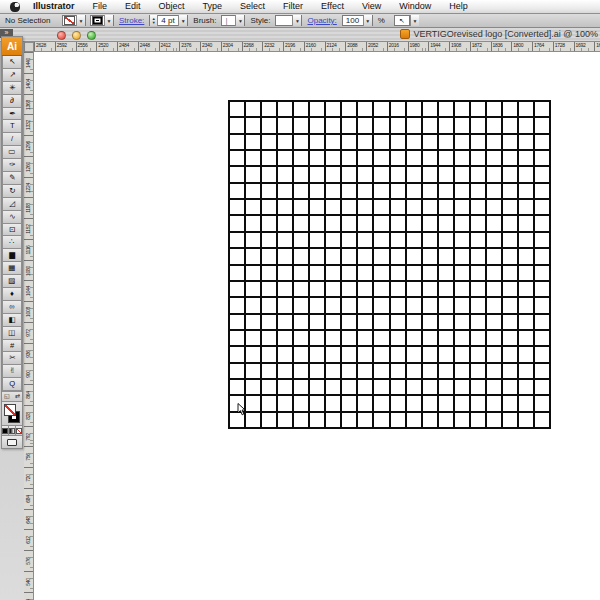 This screenshot has height=600, width=600. I want to click on opacity-value: 100, so click(353, 20).